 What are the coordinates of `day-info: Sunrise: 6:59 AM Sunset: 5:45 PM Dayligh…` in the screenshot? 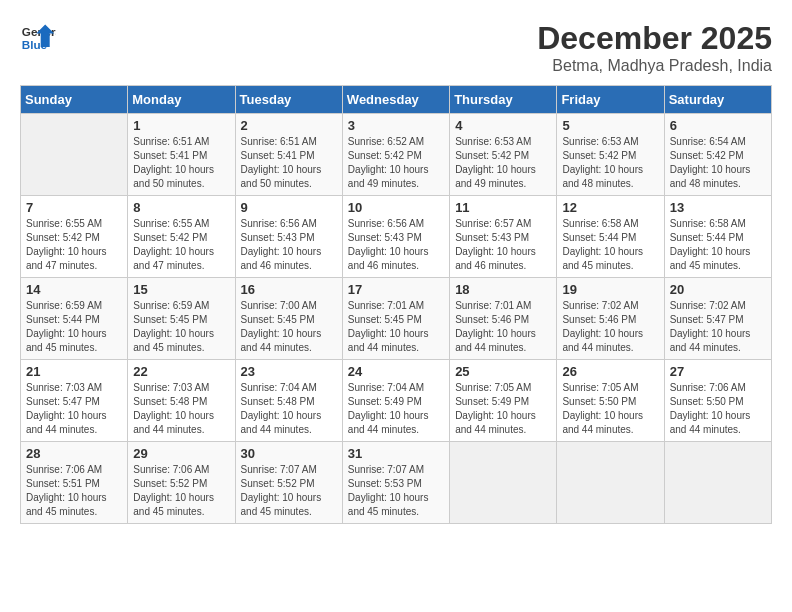 It's located at (181, 327).